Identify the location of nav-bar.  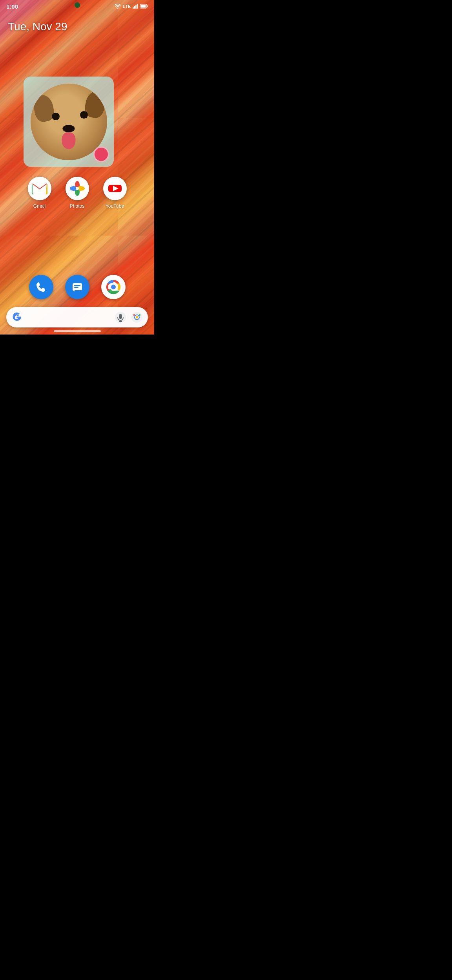
(77, 331).